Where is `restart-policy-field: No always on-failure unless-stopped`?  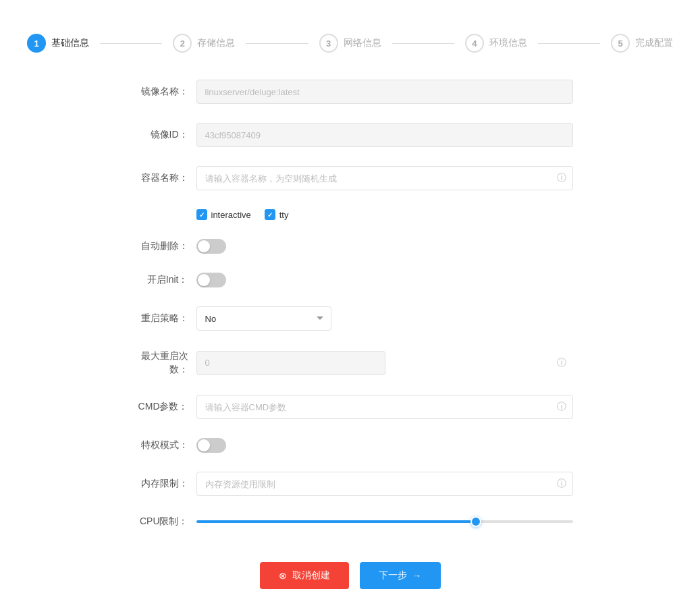 restart-policy-field: No always on-failure unless-stopped is located at coordinates (385, 319).